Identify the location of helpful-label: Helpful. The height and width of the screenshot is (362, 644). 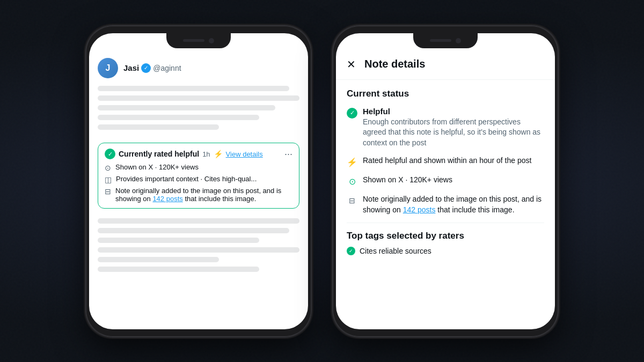
(453, 112).